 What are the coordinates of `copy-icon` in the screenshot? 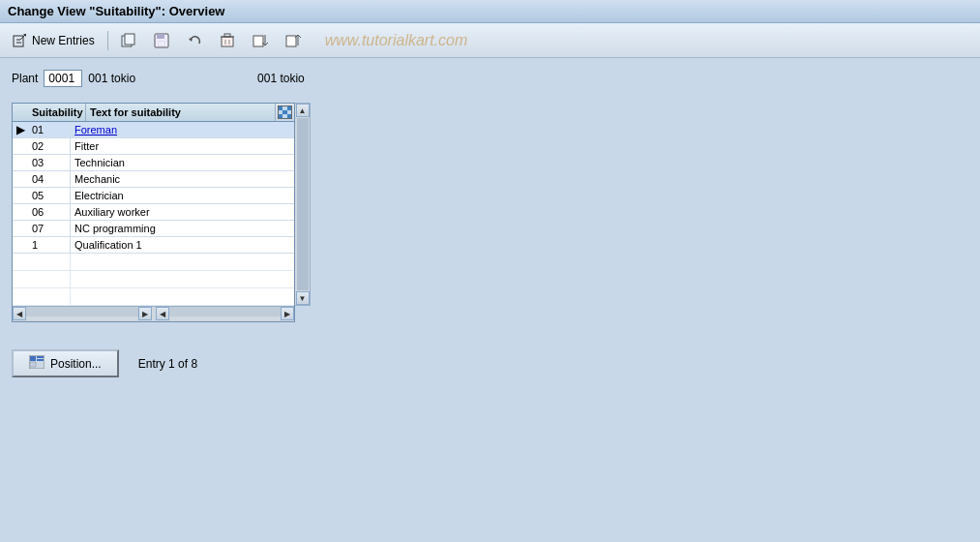 It's located at (129, 41).